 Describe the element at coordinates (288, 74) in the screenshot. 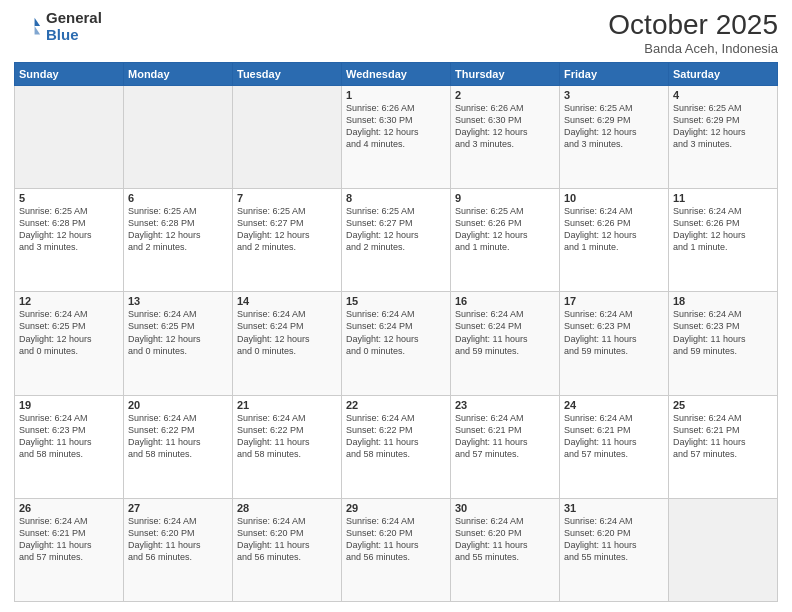

I see `col-tuesday: Tuesday` at that location.